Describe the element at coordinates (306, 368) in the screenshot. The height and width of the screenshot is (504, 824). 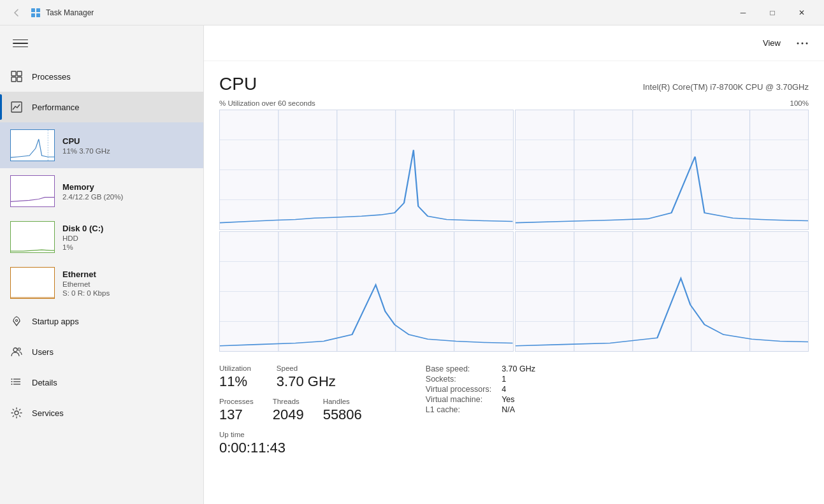
I see `speed-label: Speed` at that location.